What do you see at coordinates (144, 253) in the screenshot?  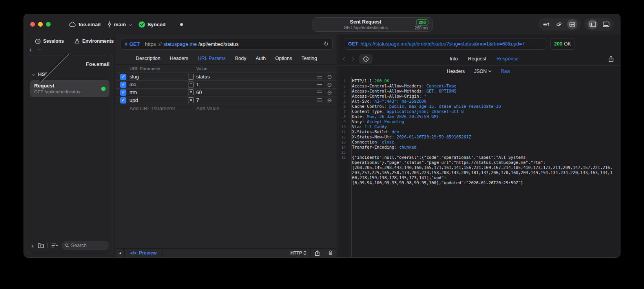 I see `preview-button: </> Preview` at bounding box center [144, 253].